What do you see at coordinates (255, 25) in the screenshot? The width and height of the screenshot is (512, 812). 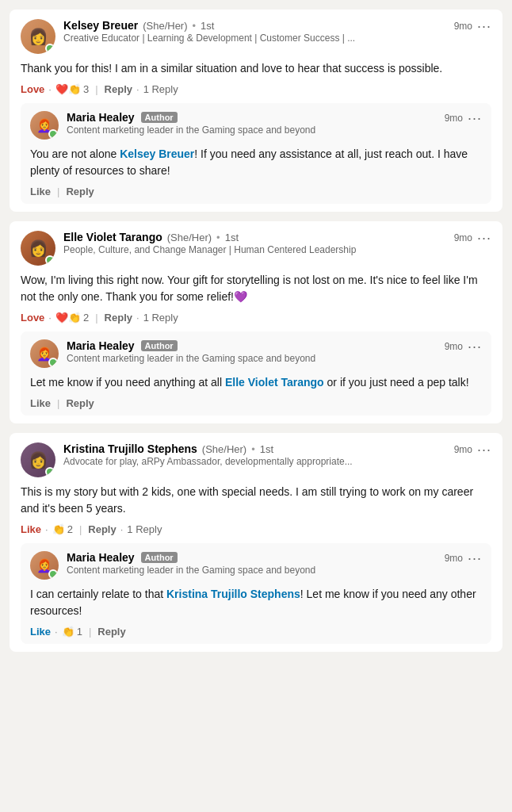 I see `name-row: Kelsey Breuer(She/Her)•1st` at bounding box center [255, 25].